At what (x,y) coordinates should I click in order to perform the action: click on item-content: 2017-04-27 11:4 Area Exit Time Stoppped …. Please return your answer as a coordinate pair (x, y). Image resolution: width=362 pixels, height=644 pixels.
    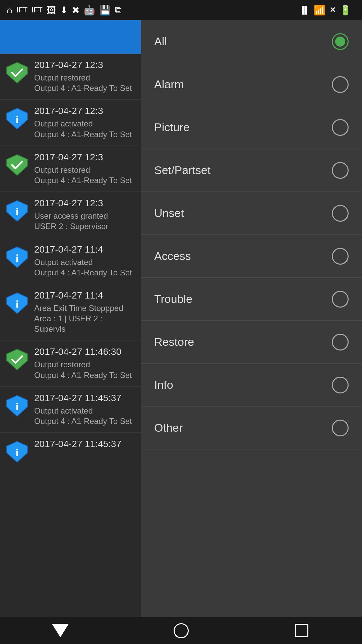
    Looking at the image, I should click on (85, 312).